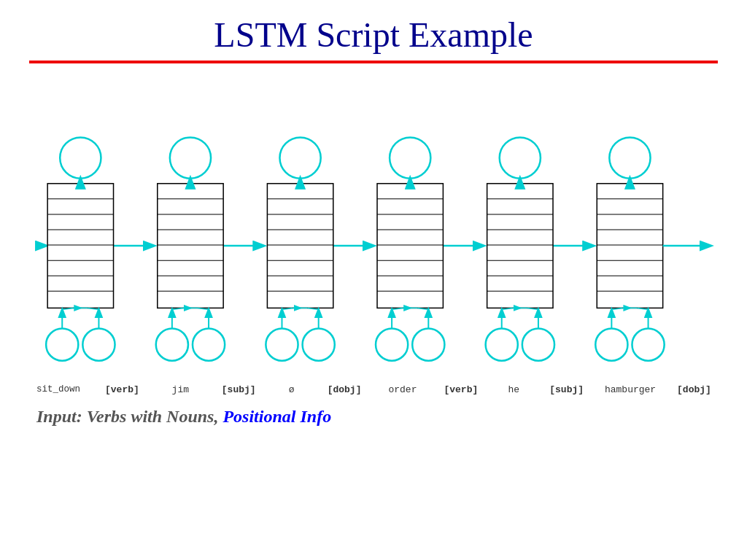  Describe the element at coordinates (374, 417) in the screenshot. I see `bottom-text: Input: Verbs with Nouns, Positional Info` at that location.